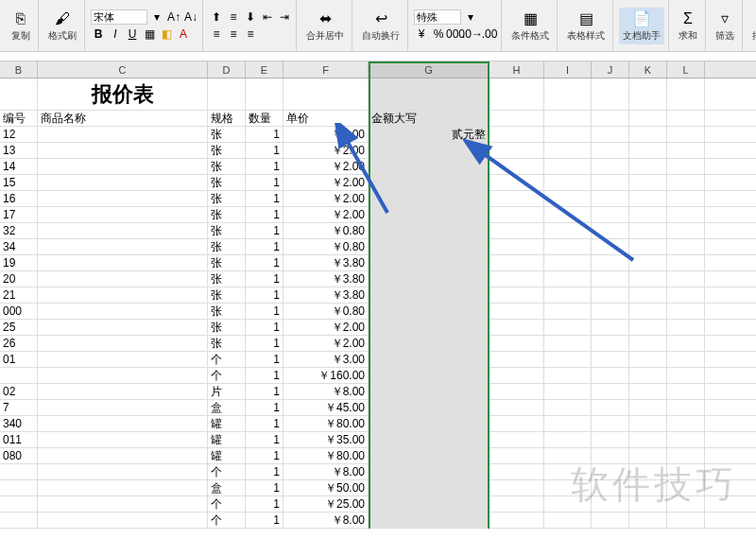 The height and width of the screenshot is (539, 756). I want to click on table-style-button: ▤ 表格样式, so click(586, 26).